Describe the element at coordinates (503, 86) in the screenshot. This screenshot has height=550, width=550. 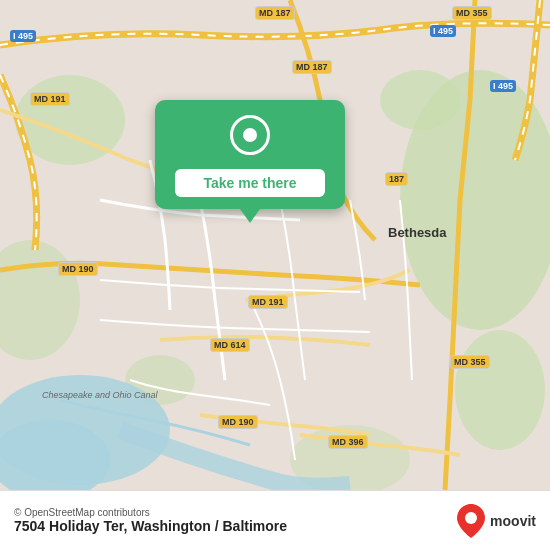
I see `road-label-i495-e: I 495` at that location.